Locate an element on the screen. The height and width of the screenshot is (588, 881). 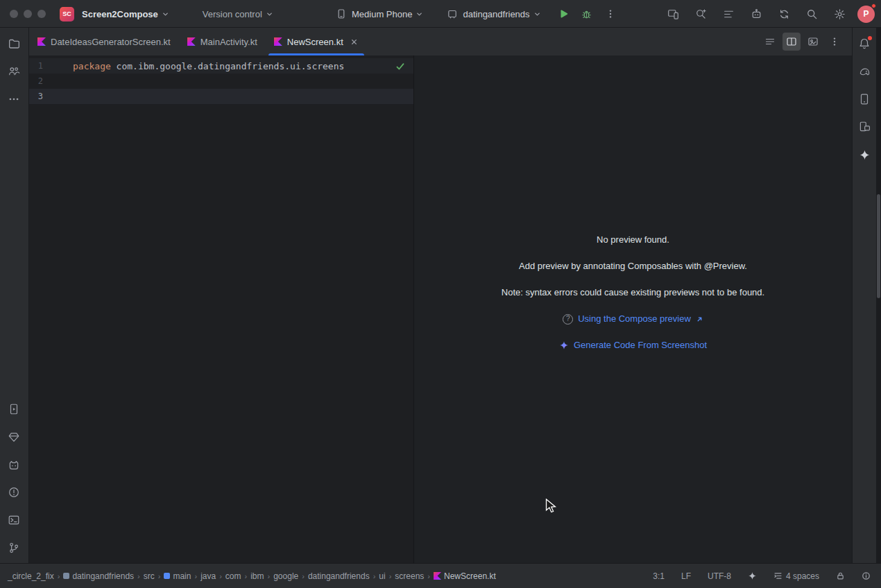
preview-message: No preview found. is located at coordinates (633, 240).